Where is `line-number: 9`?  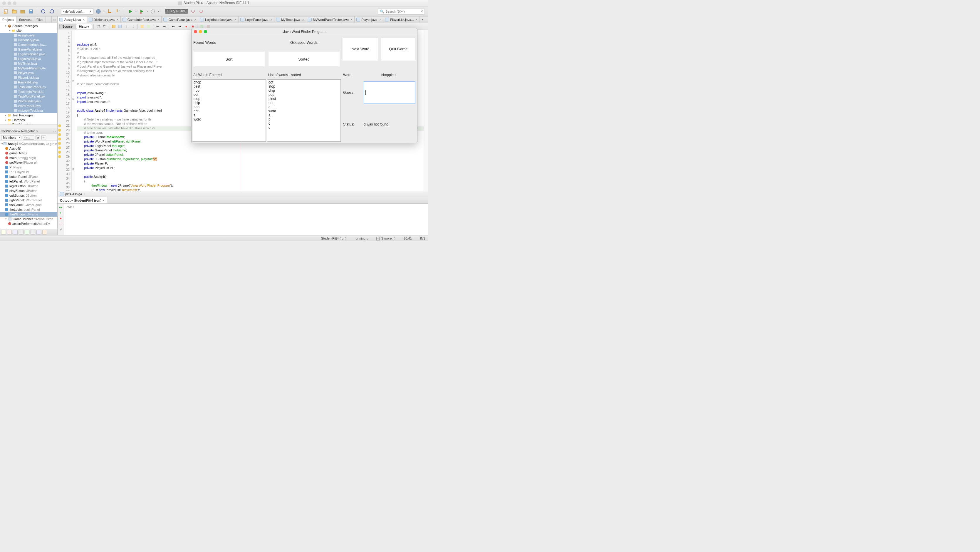
line-number: 9 is located at coordinates (65, 69).